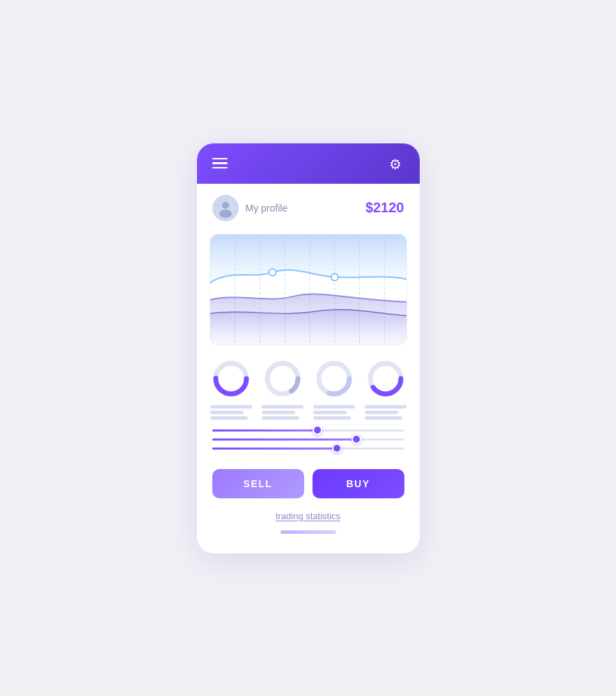 This screenshot has height=696, width=616. I want to click on profile-left: My profile, so click(251, 208).